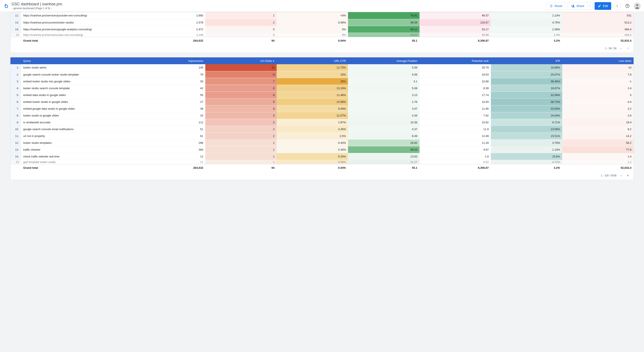 The image size is (644, 352). What do you see at coordinates (78, 61) in the screenshot?
I see `col-query: Query` at bounding box center [78, 61].